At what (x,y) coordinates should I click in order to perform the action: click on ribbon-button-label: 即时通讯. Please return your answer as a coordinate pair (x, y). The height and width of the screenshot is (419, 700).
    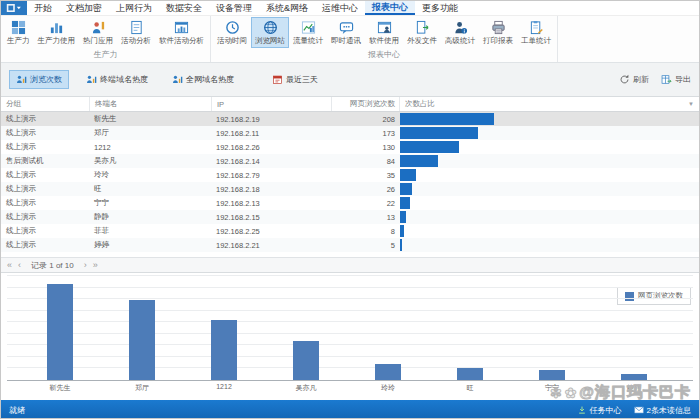
    Looking at the image, I should click on (346, 41).